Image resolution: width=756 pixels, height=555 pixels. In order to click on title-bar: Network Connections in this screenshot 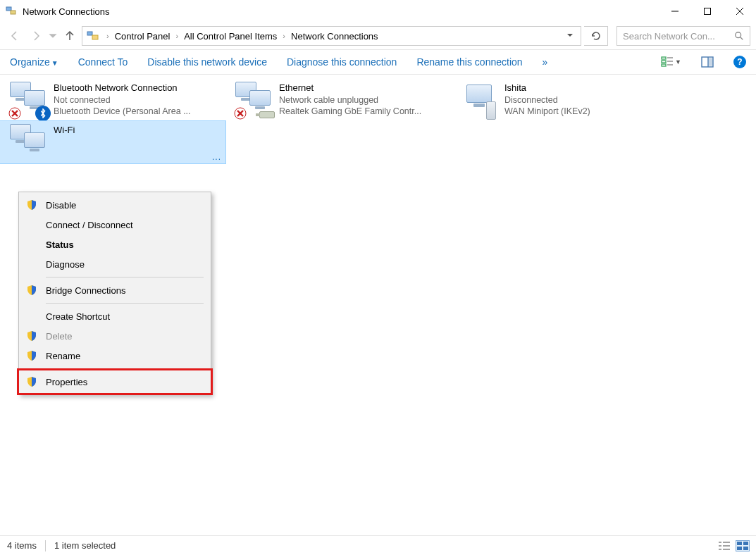, I will do `click(378, 11)`.